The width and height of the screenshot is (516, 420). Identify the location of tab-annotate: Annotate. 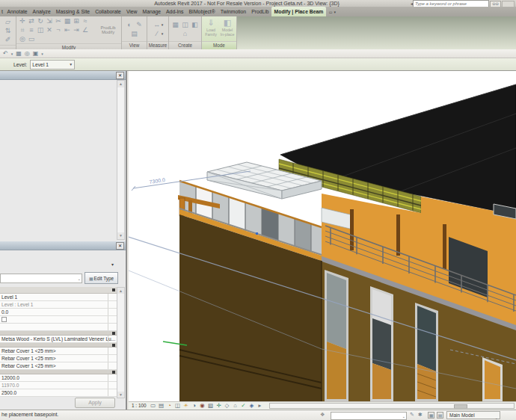
(17, 12).